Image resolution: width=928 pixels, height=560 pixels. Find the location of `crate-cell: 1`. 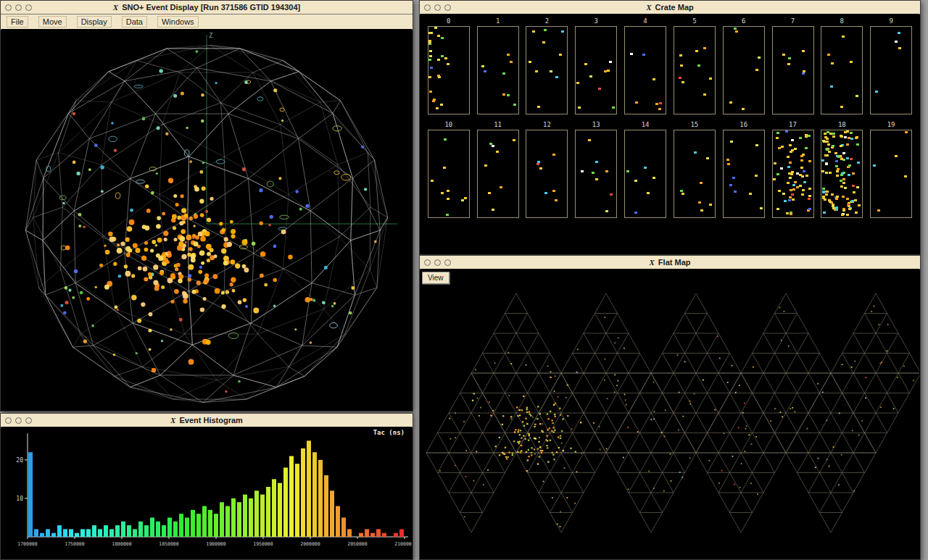

crate-cell: 1 is located at coordinates (498, 66).